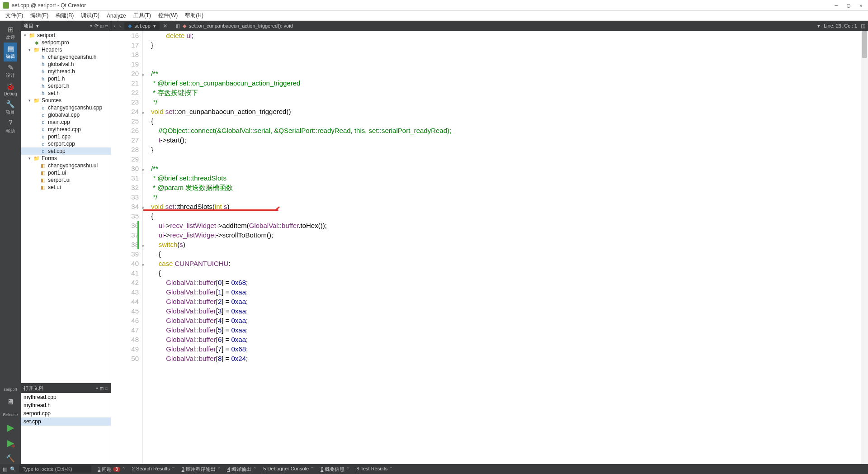  What do you see at coordinates (509, 292) in the screenshot?
I see `code-line-43: GlobalVal::buffer[1] = 0xaa;` at bounding box center [509, 292].